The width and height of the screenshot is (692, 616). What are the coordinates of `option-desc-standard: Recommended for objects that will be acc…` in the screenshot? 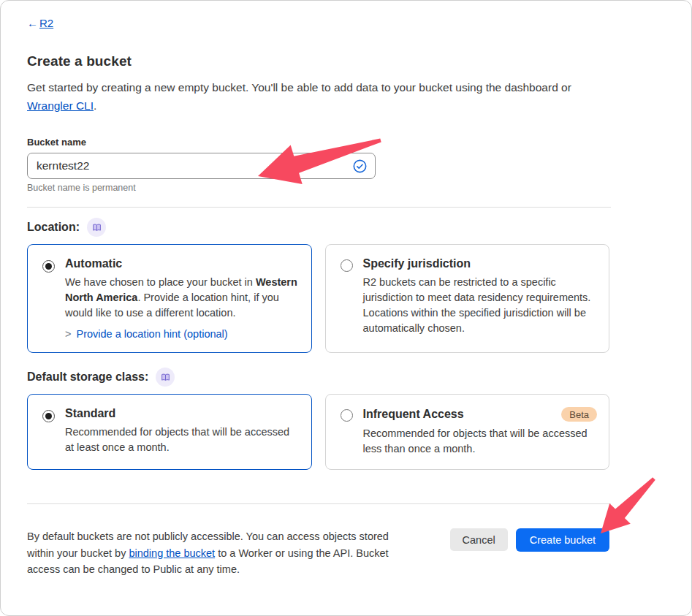 It's located at (183, 440).